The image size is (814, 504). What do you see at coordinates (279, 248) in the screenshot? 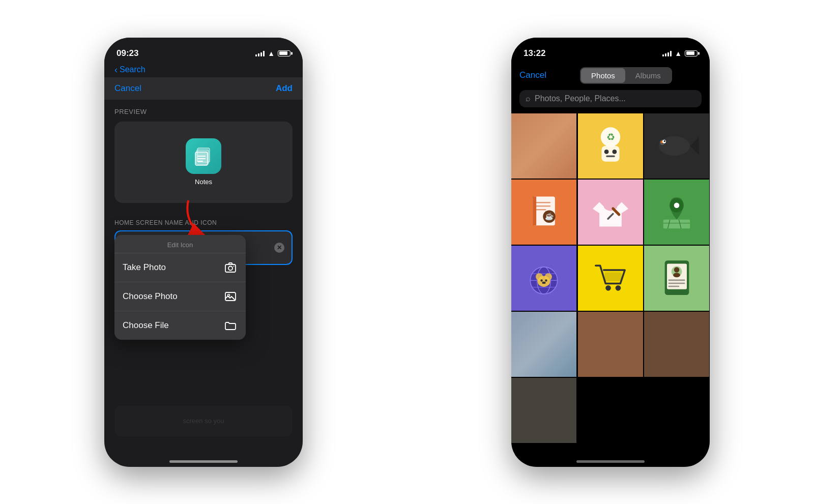
I see `clear-button: ✕` at bounding box center [279, 248].